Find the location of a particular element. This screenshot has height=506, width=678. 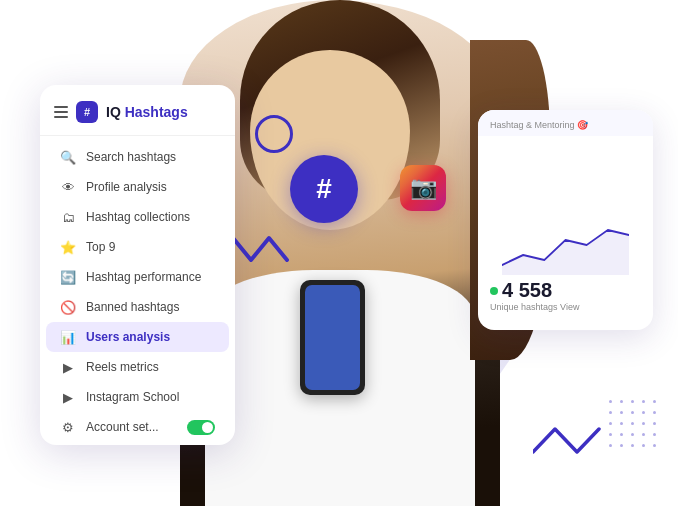

instagram-bubble: 📷 is located at coordinates (423, 188).